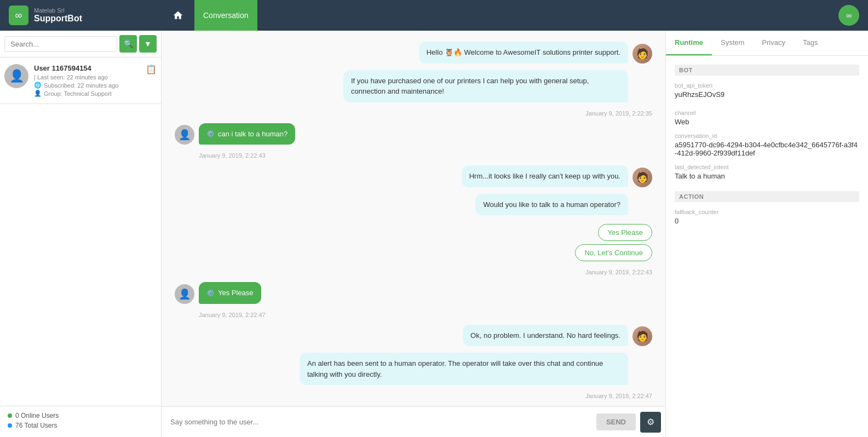 Image resolution: width=868 pixels, height=437 pixels. What do you see at coordinates (81, 422) in the screenshot?
I see `sidebar-footer: 0 Online Users 76 Total Users` at bounding box center [81, 422].